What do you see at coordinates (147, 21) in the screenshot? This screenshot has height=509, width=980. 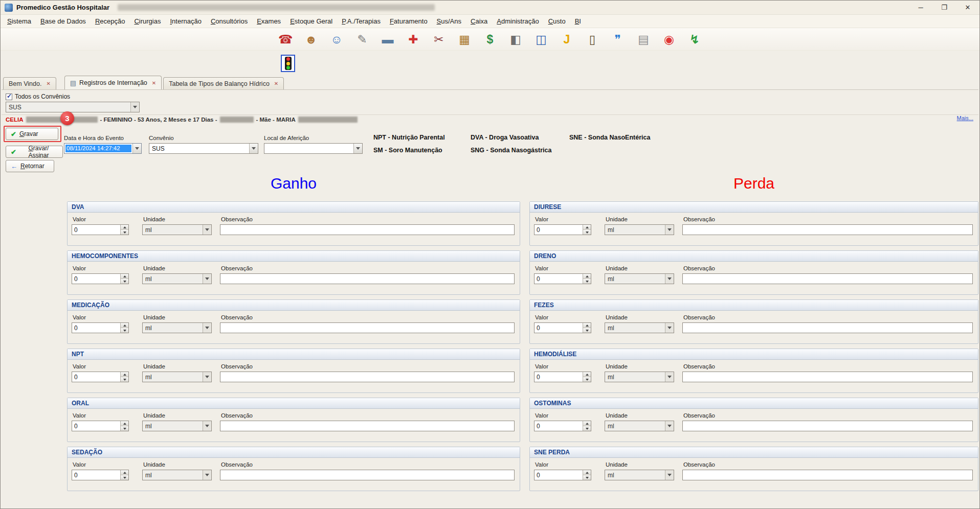 I see `menu-item-cirurgias: Cirurgias` at bounding box center [147, 21].